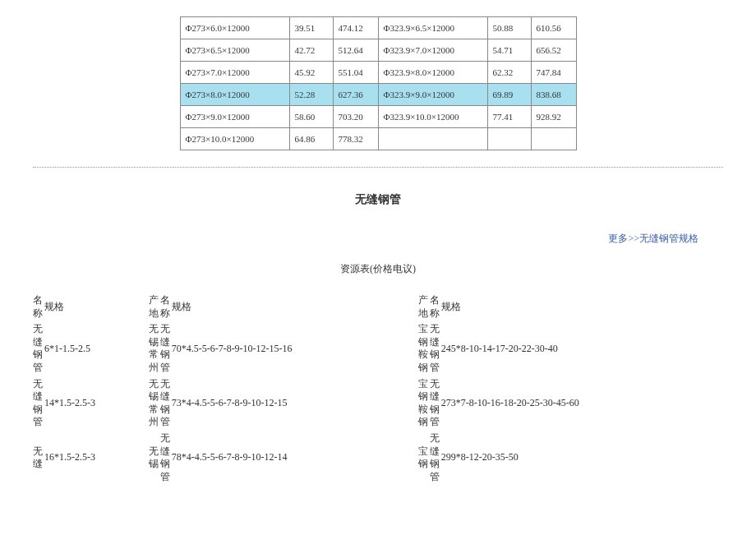  I want to click on resource-cell: 6*1-1.5-2.5, so click(97, 348).